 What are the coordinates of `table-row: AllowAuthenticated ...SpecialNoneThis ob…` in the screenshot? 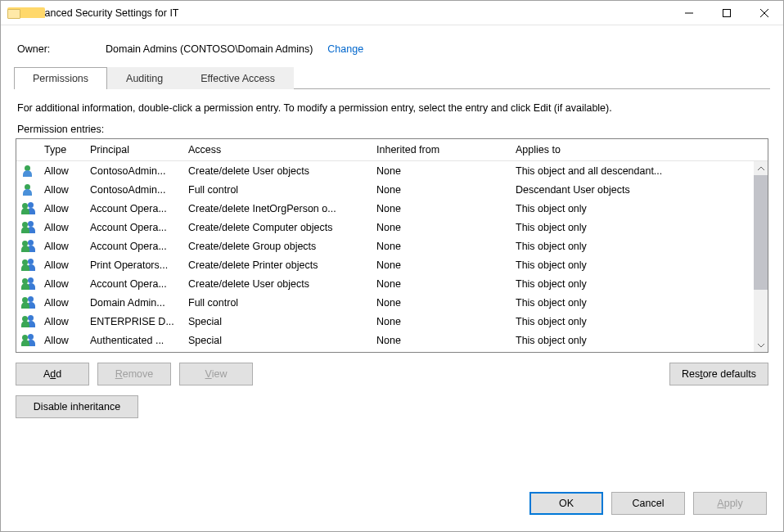 It's located at (392, 340).